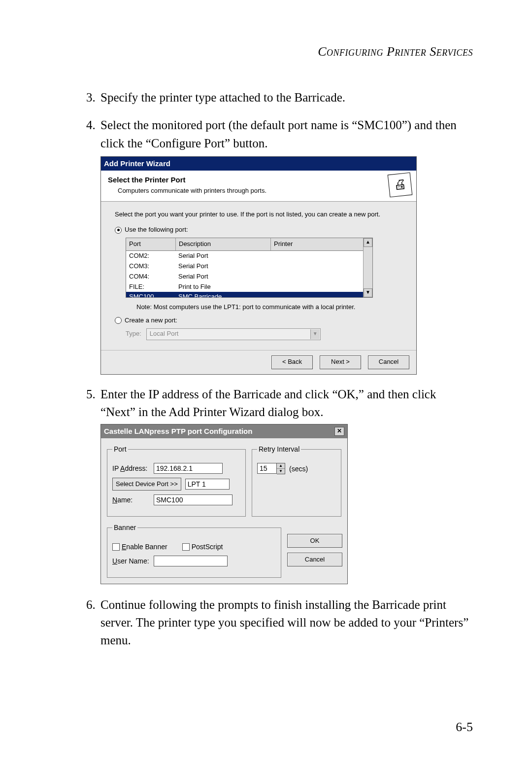  What do you see at coordinates (151, 320) in the screenshot?
I see `radio-create-port-label: Create a new port:` at bounding box center [151, 320].